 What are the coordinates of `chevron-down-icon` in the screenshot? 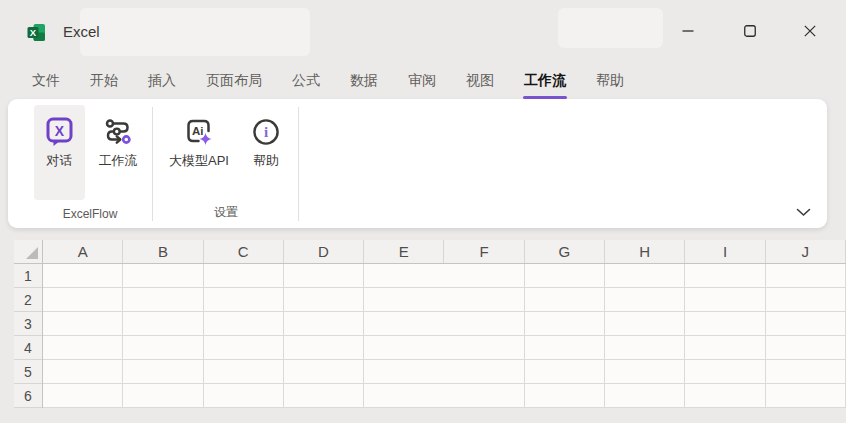 It's located at (804, 212).